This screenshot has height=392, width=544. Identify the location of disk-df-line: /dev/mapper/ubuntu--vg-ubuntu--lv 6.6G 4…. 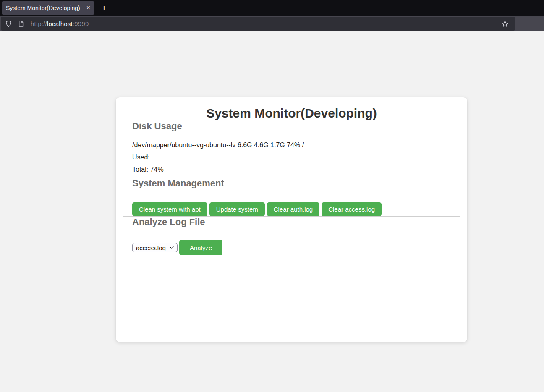
(291, 145).